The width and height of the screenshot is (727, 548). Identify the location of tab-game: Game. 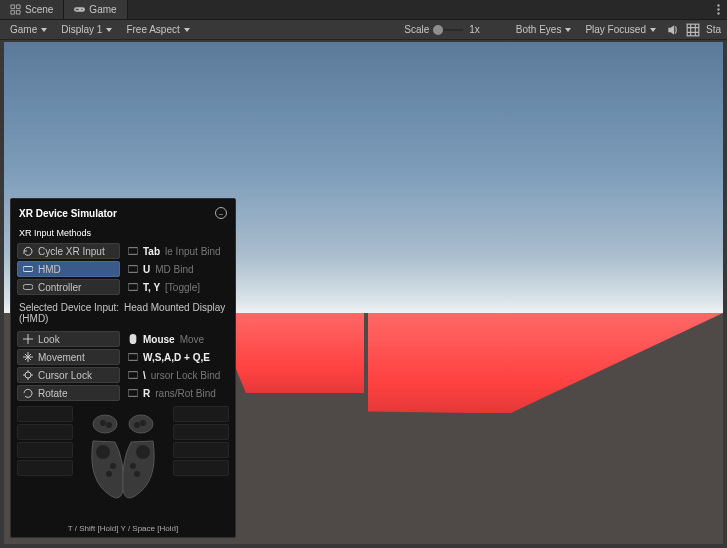
(96, 10).